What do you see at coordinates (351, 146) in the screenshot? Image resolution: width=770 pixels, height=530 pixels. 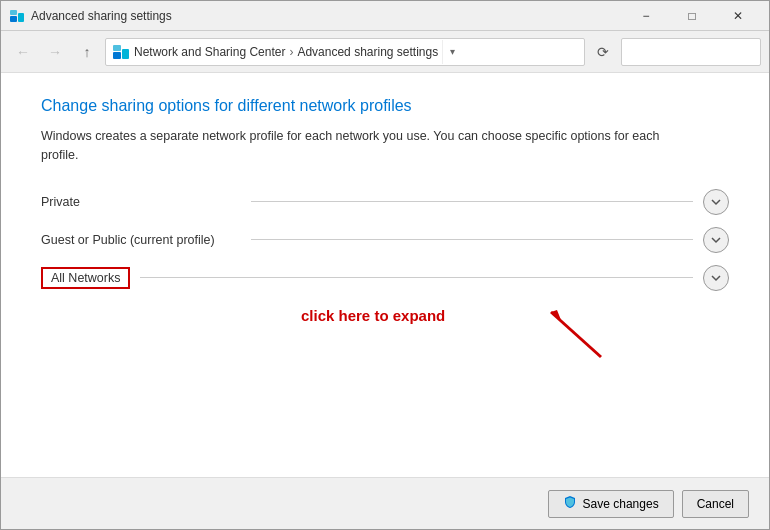 I see `page-description: Windows creates a separate network profi…` at bounding box center [351, 146].